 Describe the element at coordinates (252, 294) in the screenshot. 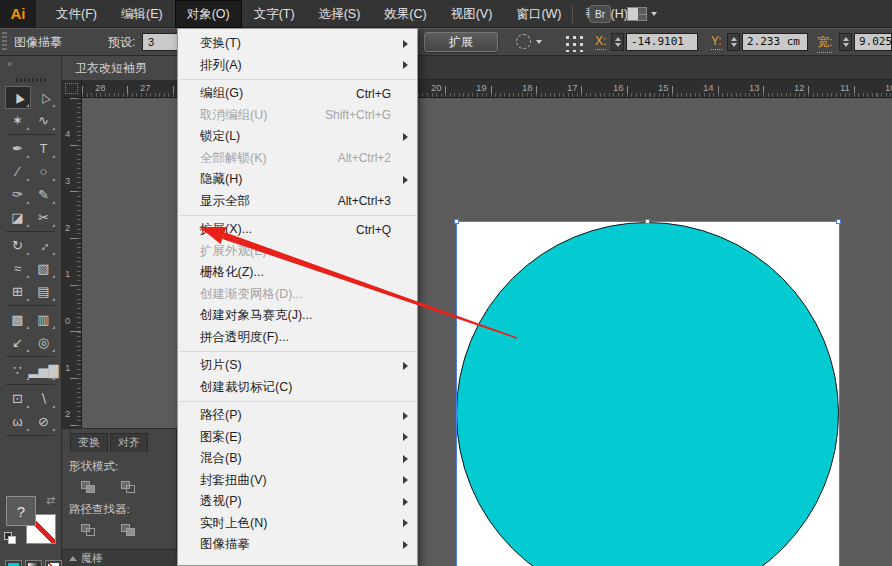

I see `menu-item-label: 创建渐变网格(D)...` at that location.